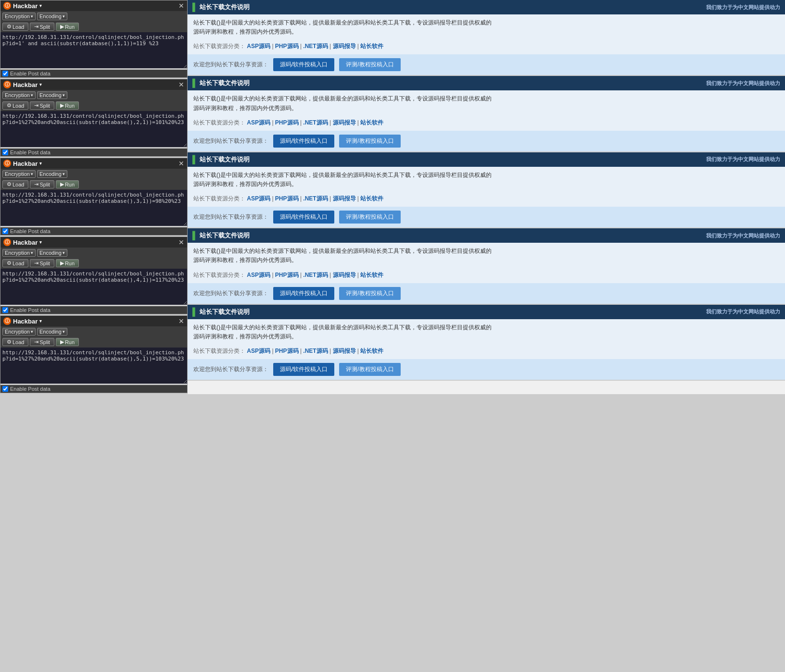  What do you see at coordinates (219, 199) in the screenshot?
I see `site-links-prefix: 站长下载资源分类：` at bounding box center [219, 199].